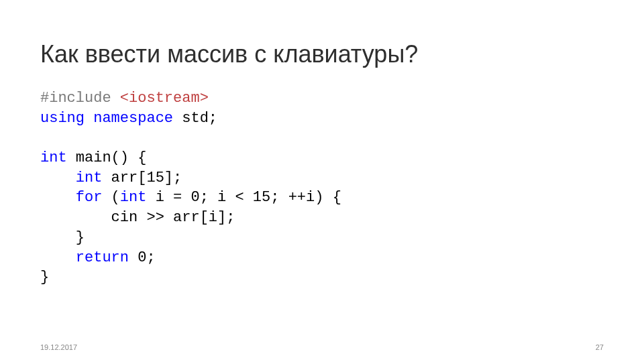  What do you see at coordinates (76, 98) in the screenshot?
I see `code-token: #include` at bounding box center [76, 98].